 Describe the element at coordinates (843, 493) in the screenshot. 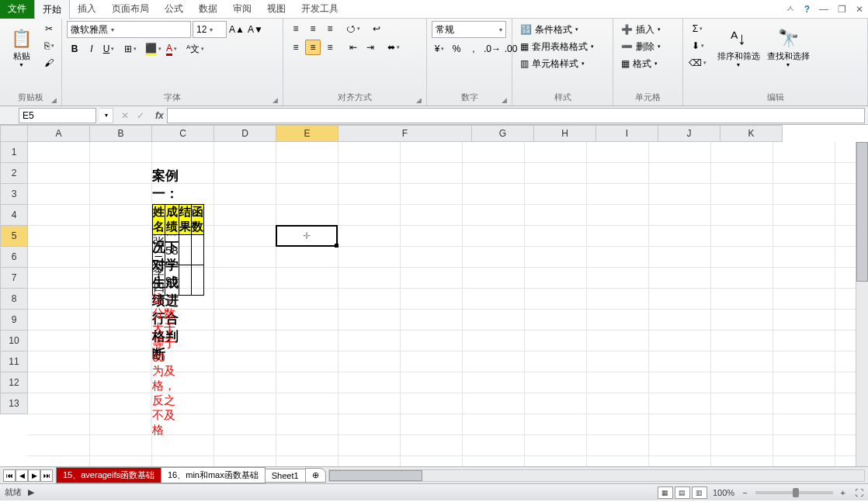

I see `zoom-in-button: +` at that location.